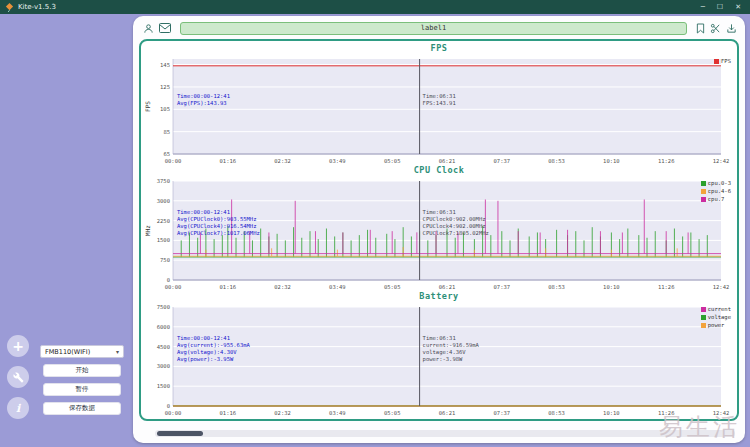 The width and height of the screenshot is (750, 447). I want to click on svg-text: MHz, so click(148, 230).